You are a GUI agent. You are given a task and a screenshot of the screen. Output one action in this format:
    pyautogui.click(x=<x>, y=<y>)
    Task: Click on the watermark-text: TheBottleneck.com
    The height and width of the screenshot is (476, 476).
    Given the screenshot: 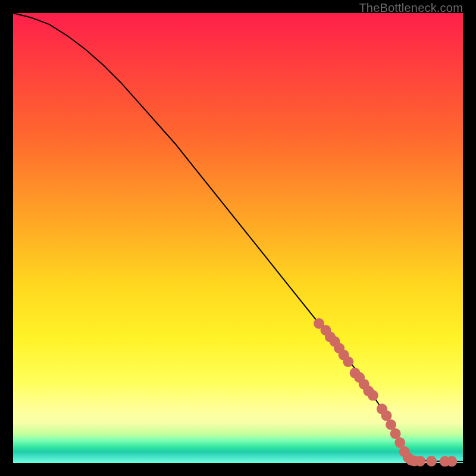 What is the action you would take?
    pyautogui.click(x=411, y=8)
    